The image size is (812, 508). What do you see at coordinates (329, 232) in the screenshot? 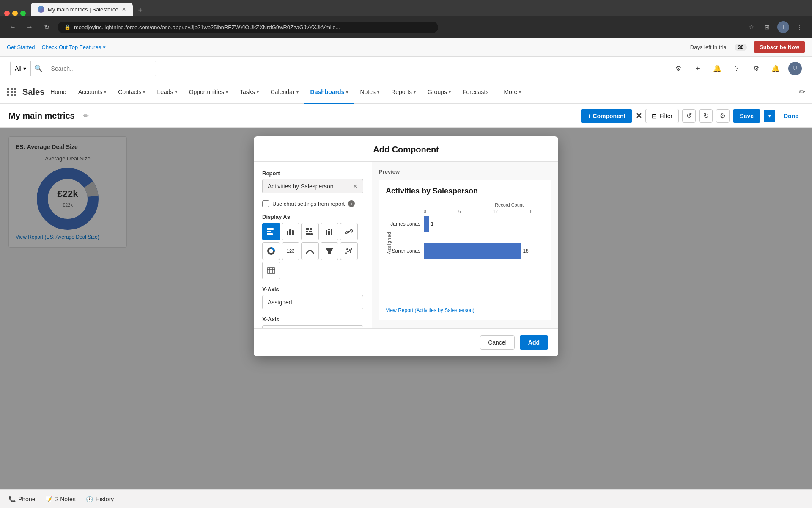
I see `display-stacked-v-button` at bounding box center [329, 232].